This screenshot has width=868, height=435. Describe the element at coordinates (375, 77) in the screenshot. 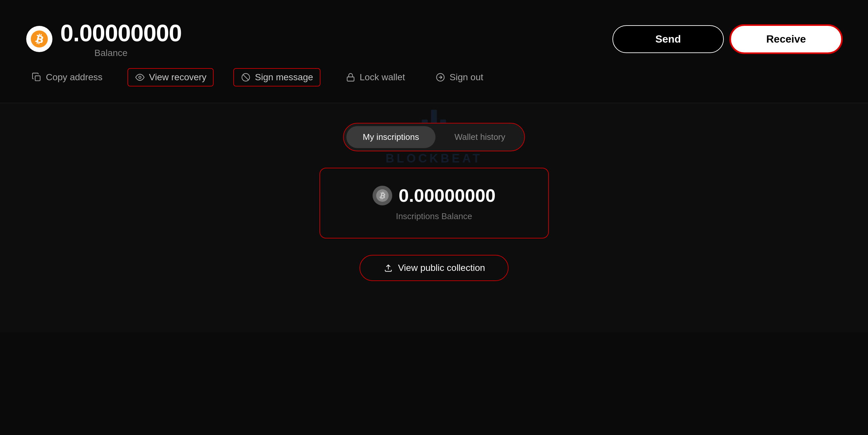

I see `lock-wallet-button: Lock wallet` at that location.